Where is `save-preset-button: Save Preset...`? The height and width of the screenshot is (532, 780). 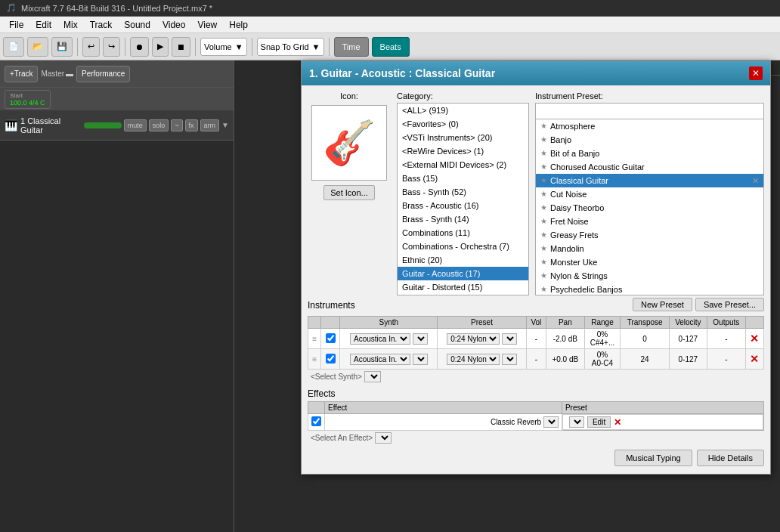
save-preset-button: Save Preset... is located at coordinates (730, 305).